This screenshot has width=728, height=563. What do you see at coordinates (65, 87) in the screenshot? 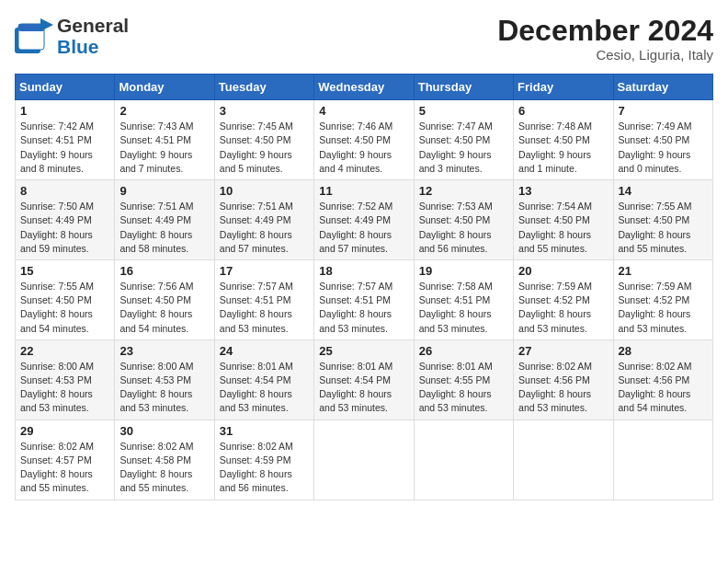
I see `calendar-header-sunday: Sunday` at bounding box center [65, 87].